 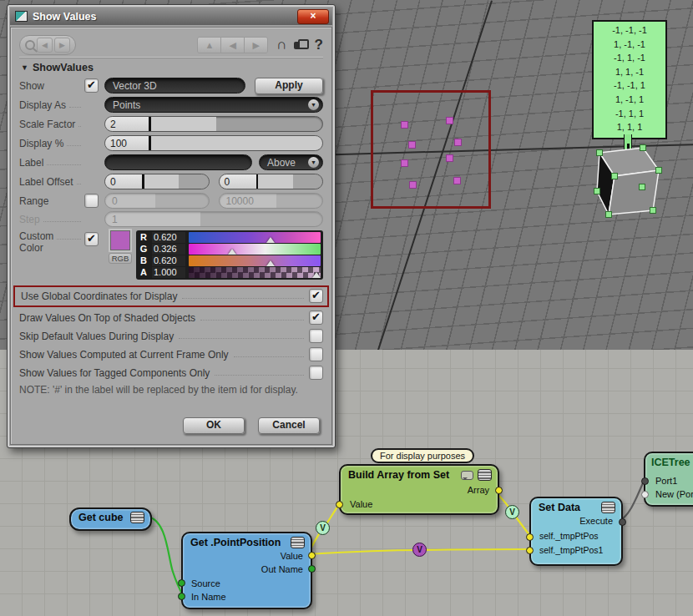 I want to click on node-build-array-from-set: Build Array from Set Array Value, so click(x=419, y=489).